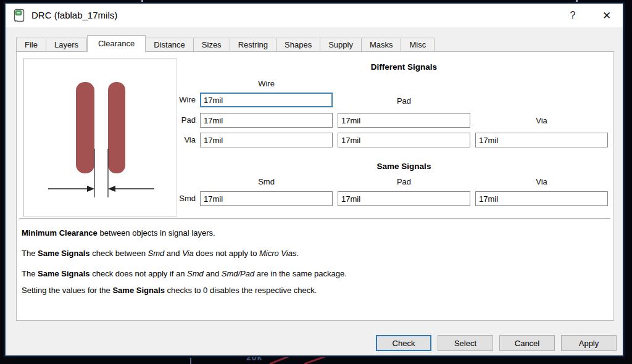 The height and width of the screenshot is (364, 632). Describe the element at coordinates (267, 181) in the screenshot. I see `same-col-header-smd: Smd` at that location.